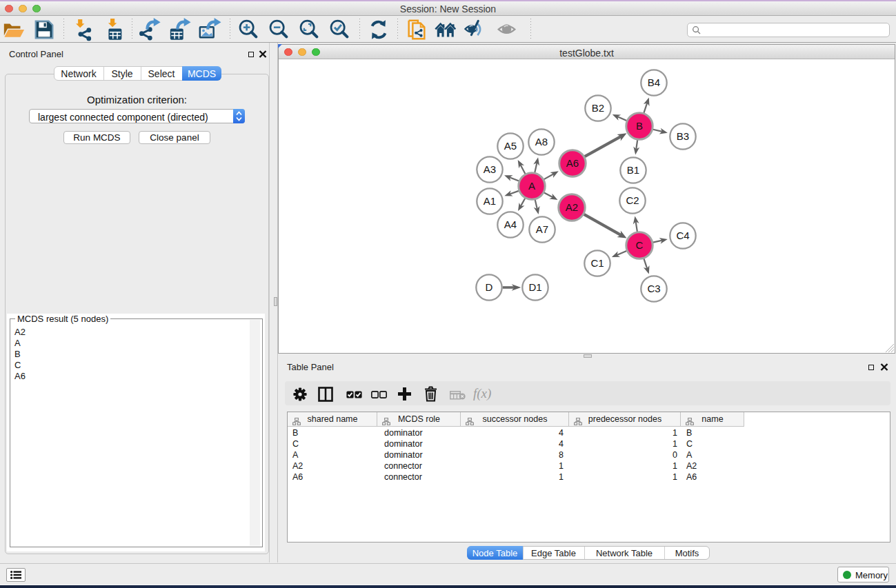 The image size is (896, 588). Describe the element at coordinates (542, 229) in the screenshot. I see `svg-text: A7` at that location.